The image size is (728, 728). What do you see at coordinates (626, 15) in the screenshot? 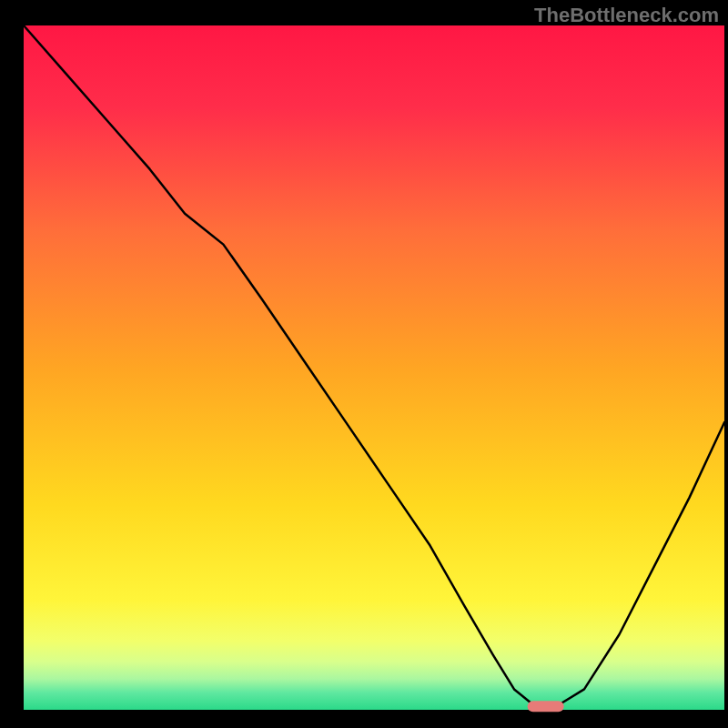
I see `attribution-label: TheBottleneck.com` at bounding box center [626, 15].